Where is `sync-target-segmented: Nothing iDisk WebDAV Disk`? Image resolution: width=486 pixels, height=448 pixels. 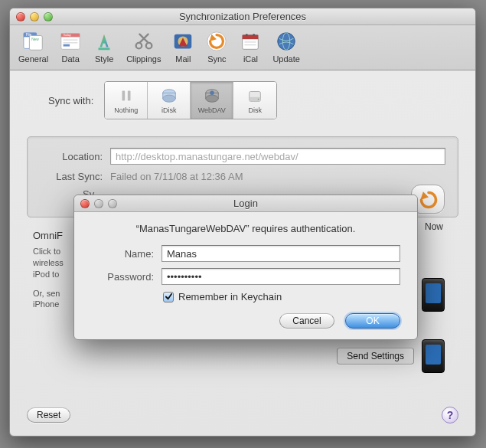
sync-target-segmented: Nothing iDisk WebDAV Disk is located at coordinates (191, 100).